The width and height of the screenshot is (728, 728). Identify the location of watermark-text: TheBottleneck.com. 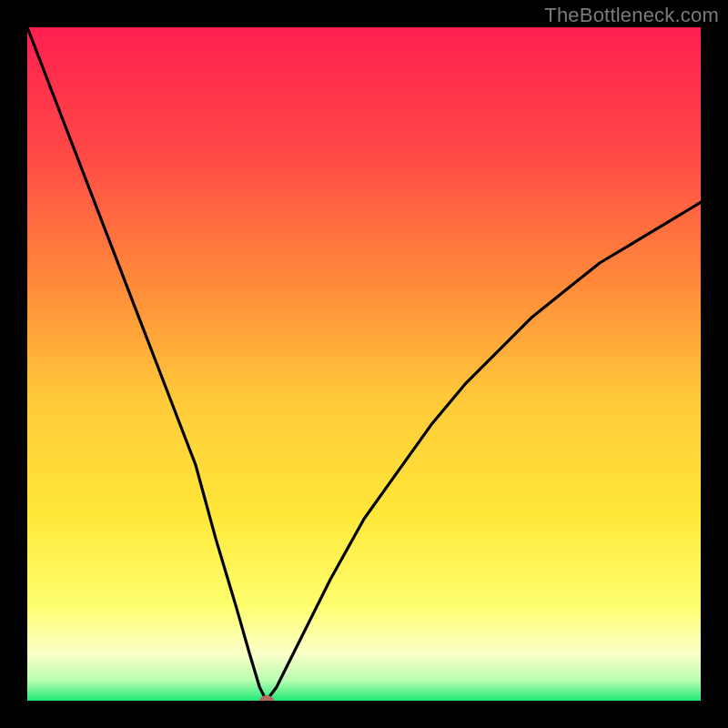
(632, 15).